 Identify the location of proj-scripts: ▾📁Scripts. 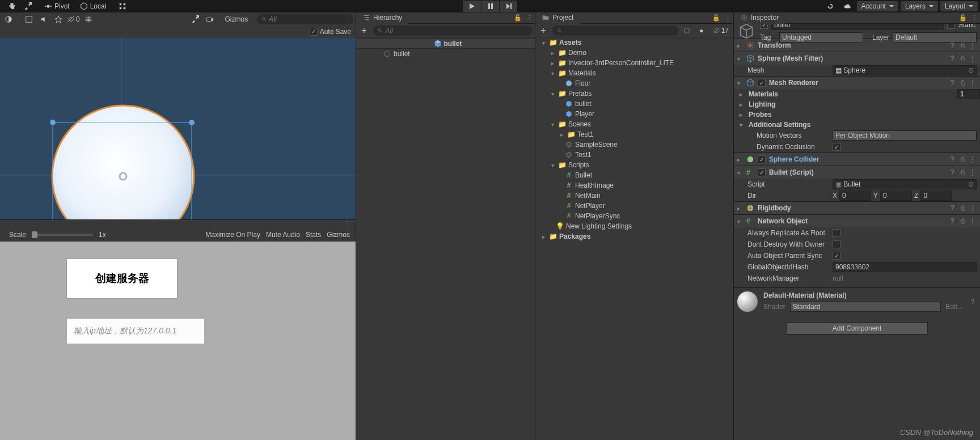
(634, 165).